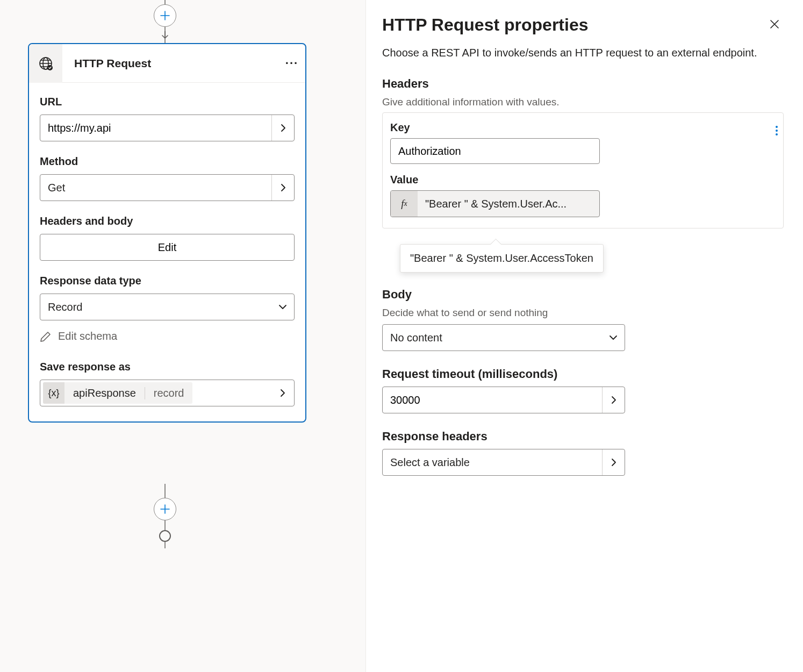 The width and height of the screenshot is (803, 672). What do you see at coordinates (283, 393) in the screenshot?
I see `save-as-expand-button` at bounding box center [283, 393].